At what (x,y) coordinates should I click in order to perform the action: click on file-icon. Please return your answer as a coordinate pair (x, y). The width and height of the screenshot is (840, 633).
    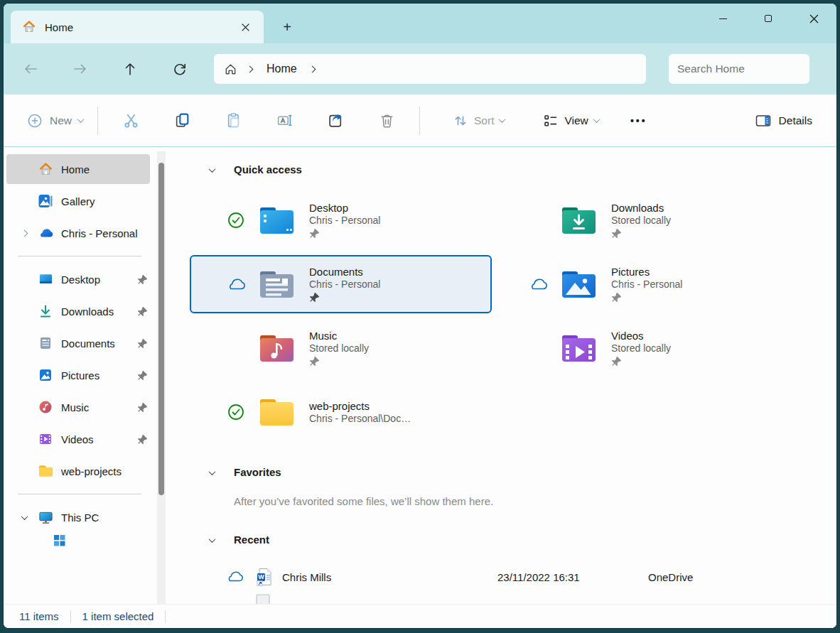
    Looking at the image, I should click on (264, 599).